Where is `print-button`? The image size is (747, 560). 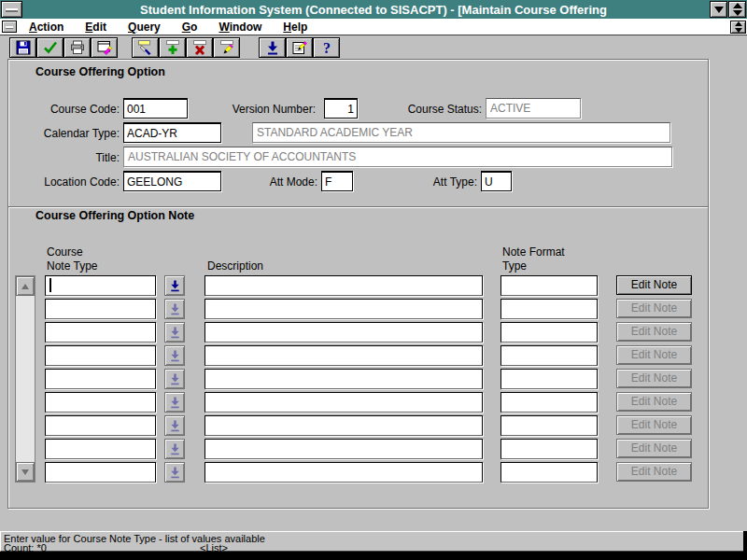
print-button is located at coordinates (77, 48).